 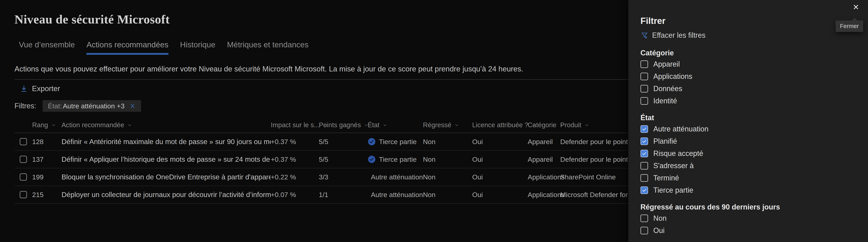 I want to click on cell-action-title: Bloquer la synchronisation de OneDrive E…, so click(x=166, y=177).